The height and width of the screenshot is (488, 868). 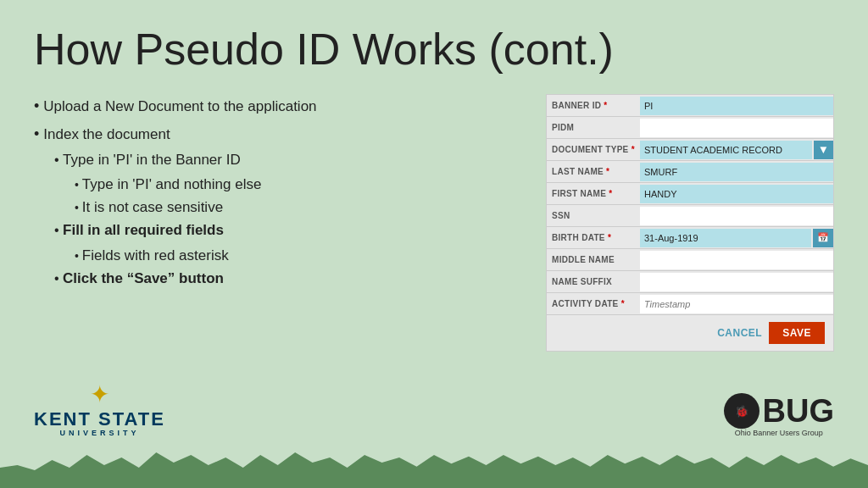 What do you see at coordinates (690, 194) in the screenshot?
I see `first-name-row: FIRST NAME *` at bounding box center [690, 194].